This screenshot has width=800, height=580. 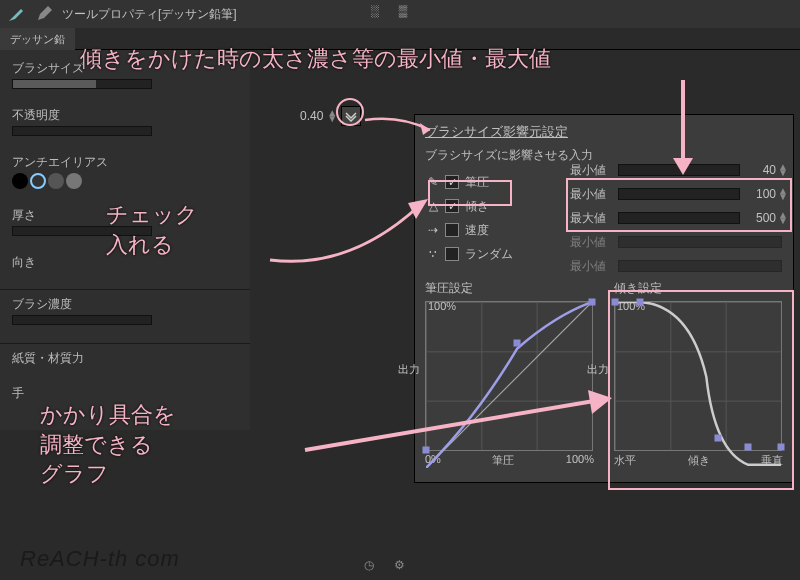 What do you see at coordinates (497, 230) in the screenshot?
I see `source-velocity-label: 速度` at bounding box center [497, 230].